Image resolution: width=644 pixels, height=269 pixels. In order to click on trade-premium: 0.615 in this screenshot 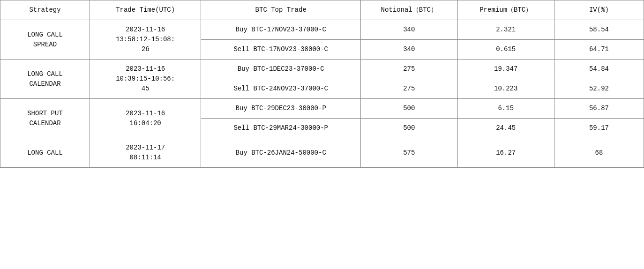, I will do `click(506, 50)`.